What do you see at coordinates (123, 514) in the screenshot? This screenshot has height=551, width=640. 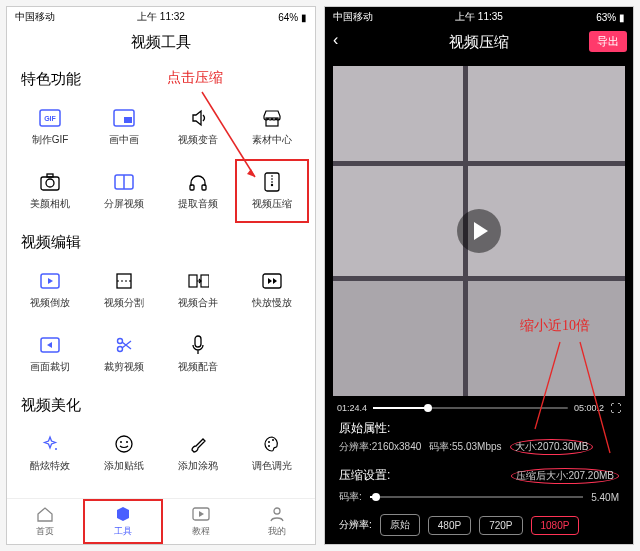 I see `cube-icon` at bounding box center [123, 514].